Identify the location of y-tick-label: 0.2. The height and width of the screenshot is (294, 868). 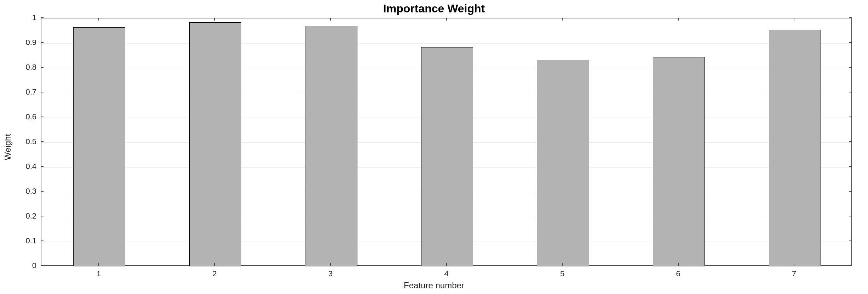
(22, 216).